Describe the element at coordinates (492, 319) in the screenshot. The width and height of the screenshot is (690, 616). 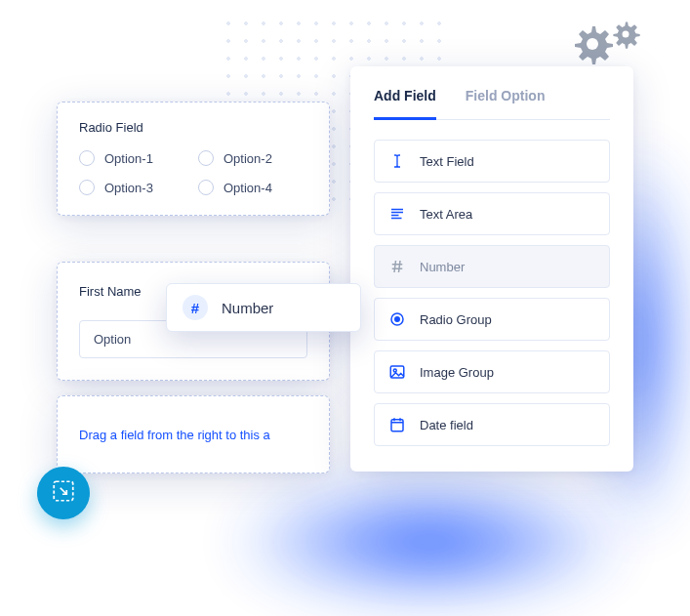
I see `field-type-radio-group: Radio Group` at that location.